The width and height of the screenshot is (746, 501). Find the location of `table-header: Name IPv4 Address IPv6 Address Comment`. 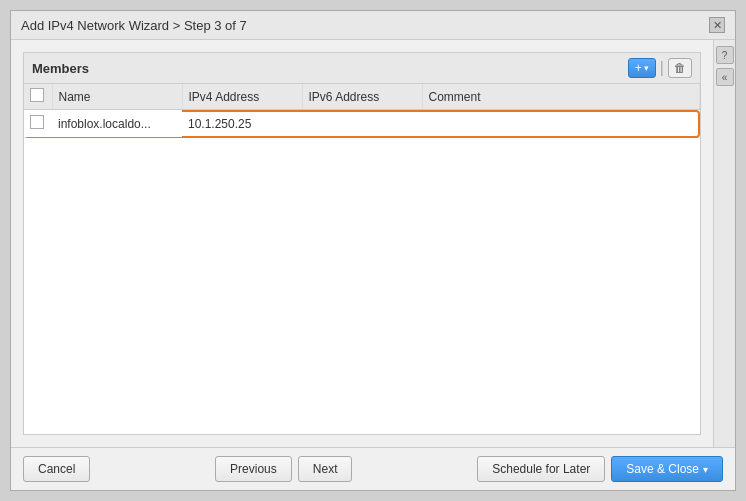

table-header: Name IPv4 Address IPv6 Address Comment is located at coordinates (362, 97).